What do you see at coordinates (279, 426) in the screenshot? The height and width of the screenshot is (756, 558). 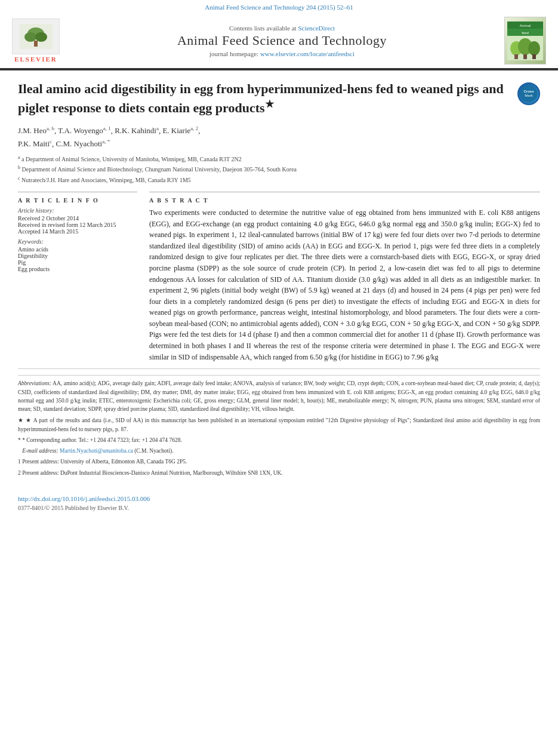 I see `footnotes-area: Abbreviations: AA, amino acid(s); ADG, a…` at bounding box center [279, 426].